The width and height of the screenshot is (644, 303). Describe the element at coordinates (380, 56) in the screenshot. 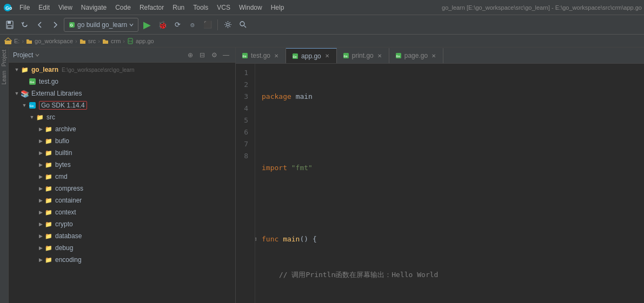

I see `tab-close-print-go: ✕` at that location.